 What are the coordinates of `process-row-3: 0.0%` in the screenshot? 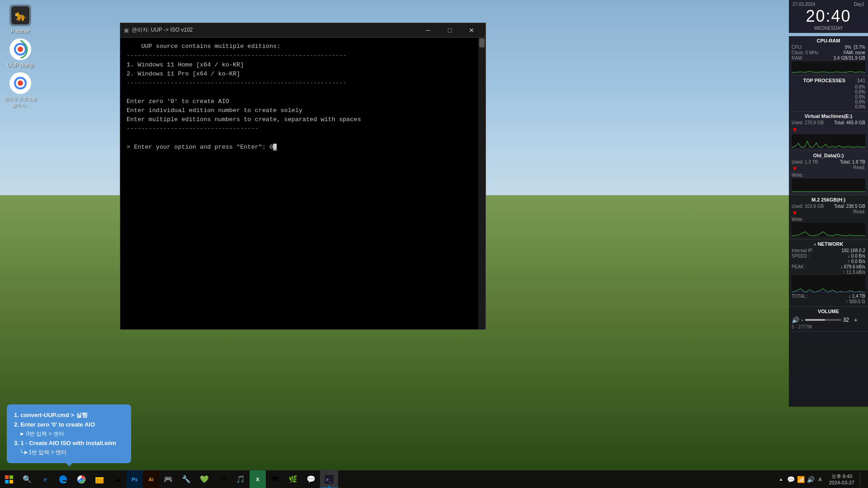 It's located at (828, 97).